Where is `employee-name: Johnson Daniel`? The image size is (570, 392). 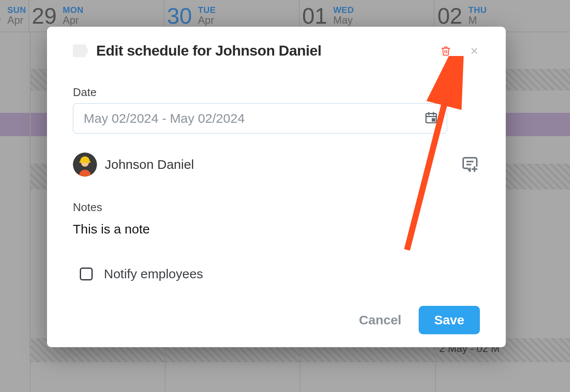 employee-name: Johnson Daniel is located at coordinates (149, 165).